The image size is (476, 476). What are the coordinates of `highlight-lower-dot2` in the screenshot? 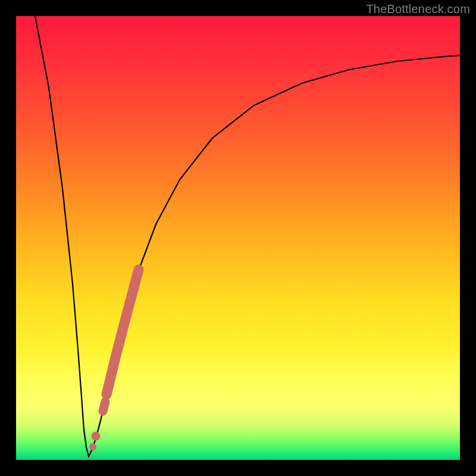 It's located at (96, 437).